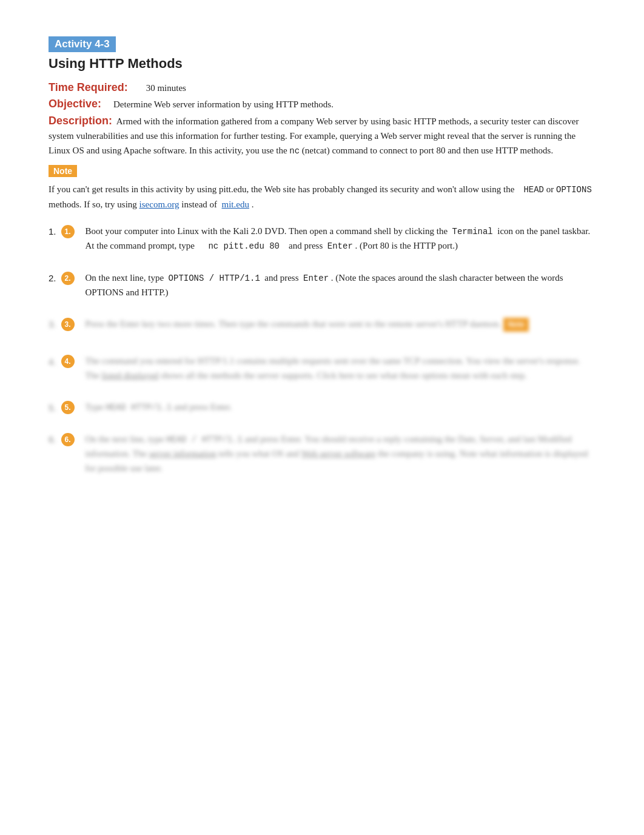 The image size is (644, 835). Describe the element at coordinates (166, 89) in the screenshot. I see `time-value: 30 minutes` at that location.